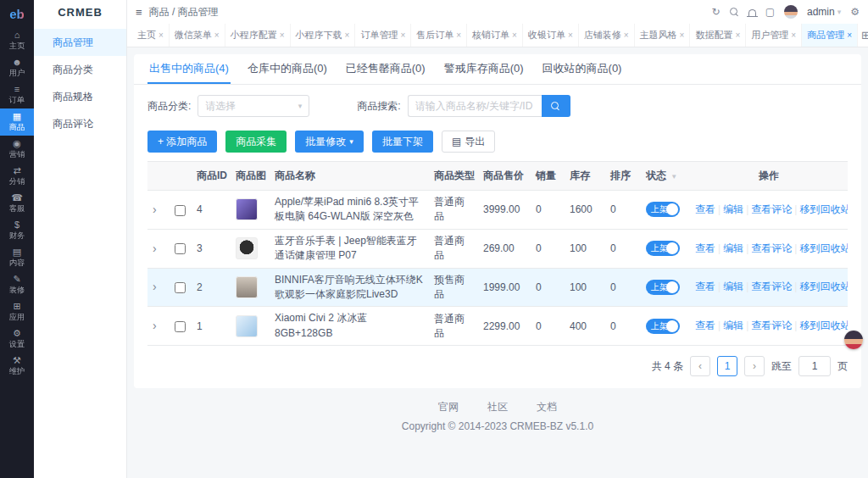 The height and width of the screenshot is (478, 868). Describe the element at coordinates (80, 124) in the screenshot. I see `subnav-item: 商品评论` at that location.